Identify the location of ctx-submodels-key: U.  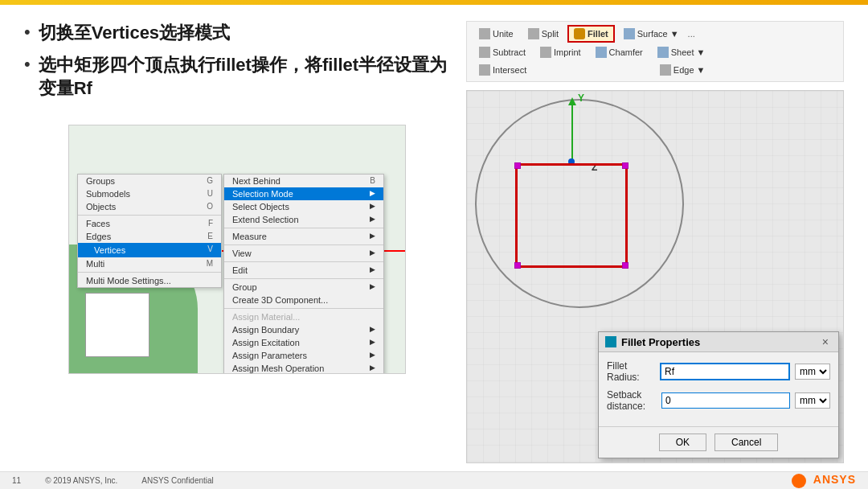
(211, 194).